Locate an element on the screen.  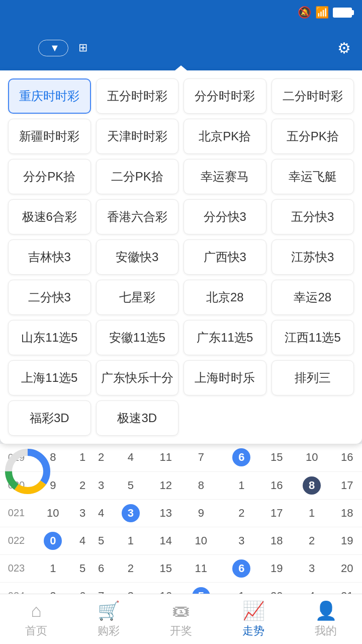
wifi-icon: 📶 is located at coordinates (322, 13).